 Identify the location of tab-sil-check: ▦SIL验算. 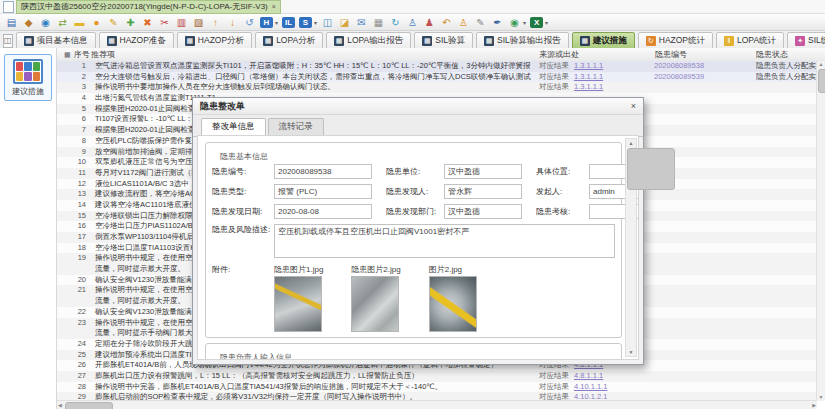
(444, 41).